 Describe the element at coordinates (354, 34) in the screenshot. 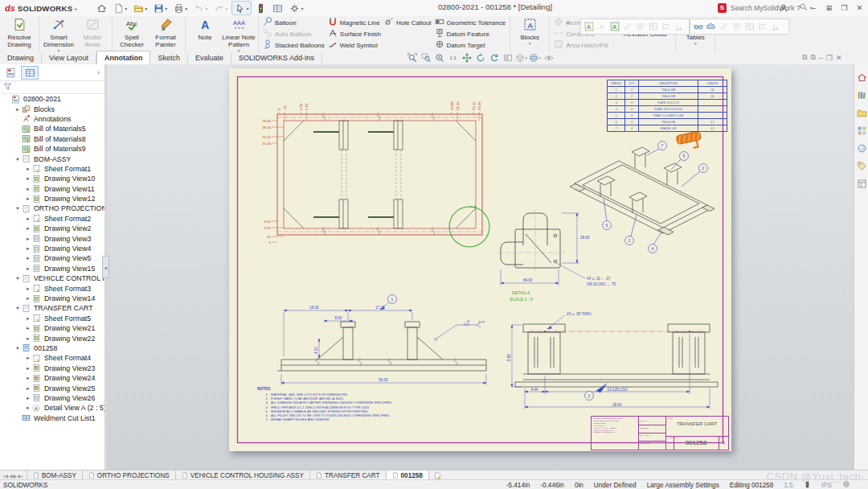

I see `ribbon-button-surface-finish: Surface Finish` at that location.